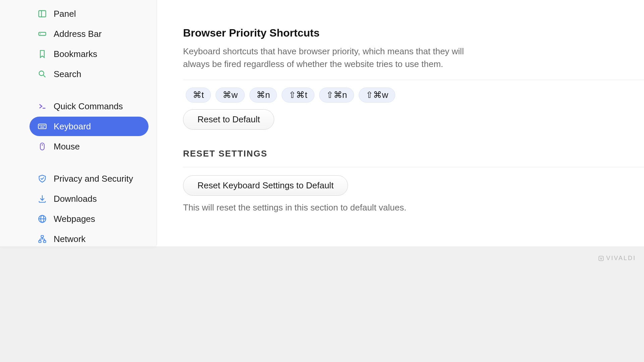 This screenshot has width=644, height=362. What do you see at coordinates (75, 199) in the screenshot?
I see `sidebar-label: Downloads` at bounding box center [75, 199].